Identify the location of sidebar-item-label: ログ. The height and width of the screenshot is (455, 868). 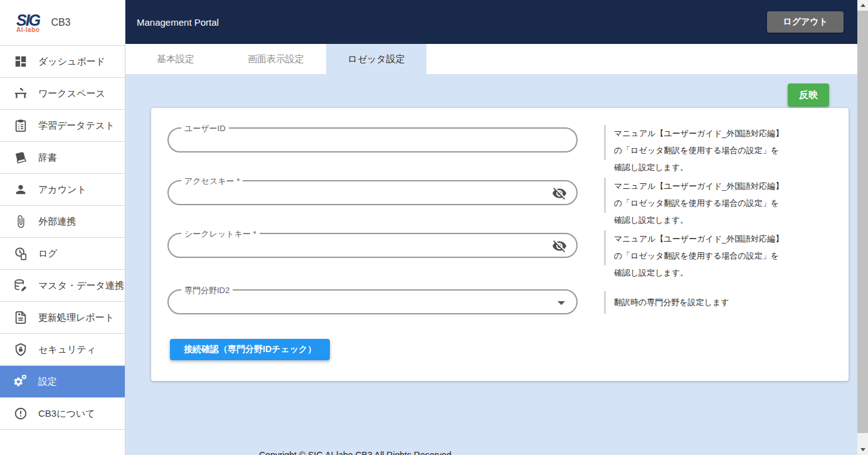
(48, 254).